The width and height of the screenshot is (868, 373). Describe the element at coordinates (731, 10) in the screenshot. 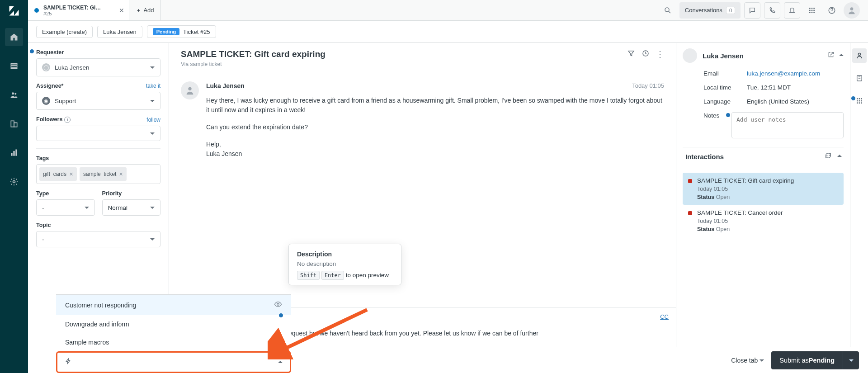

I see `conversations-count: 0` at that location.